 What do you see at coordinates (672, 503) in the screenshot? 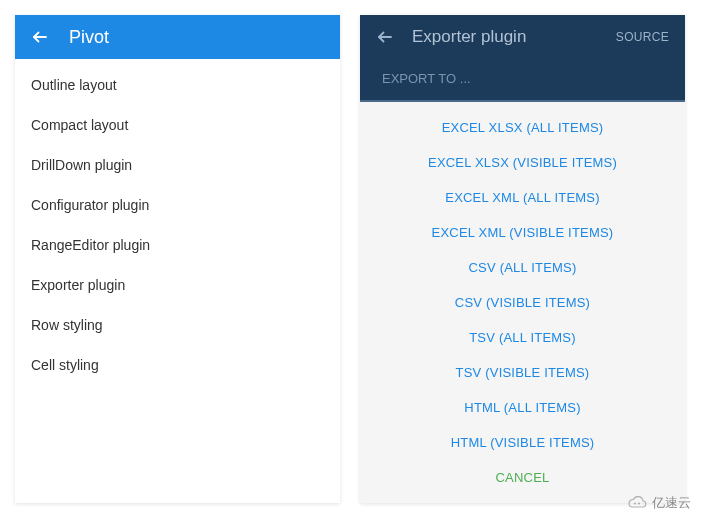
I see `watermark-text: 亿速云` at bounding box center [672, 503].